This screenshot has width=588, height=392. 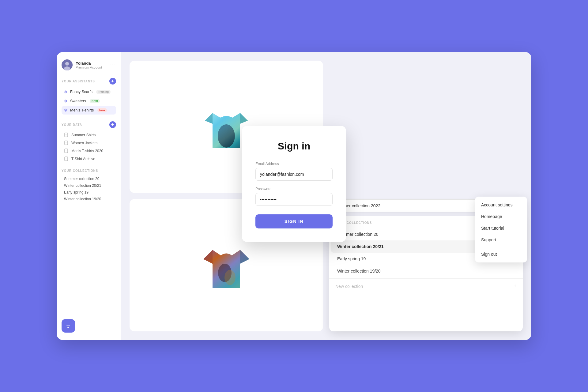 I want to click on new-collection-plus-icon: +, so click(x=515, y=286).